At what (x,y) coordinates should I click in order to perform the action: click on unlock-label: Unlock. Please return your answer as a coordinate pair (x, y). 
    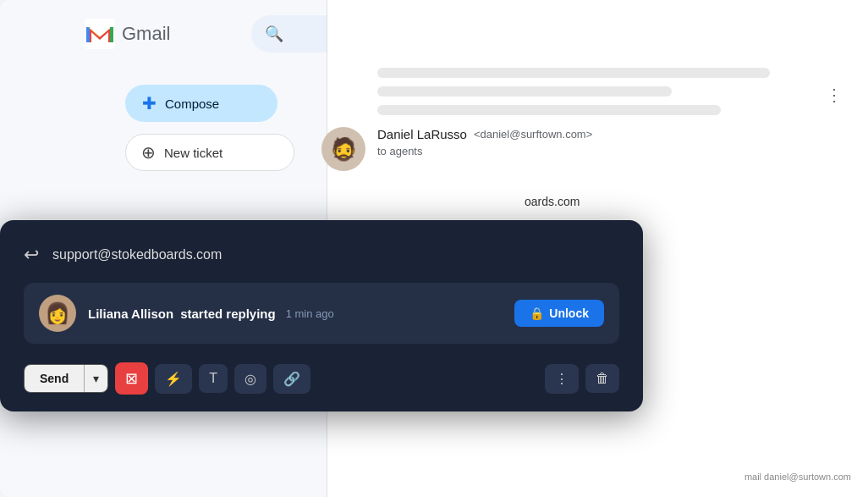
    Looking at the image, I should click on (569, 313).